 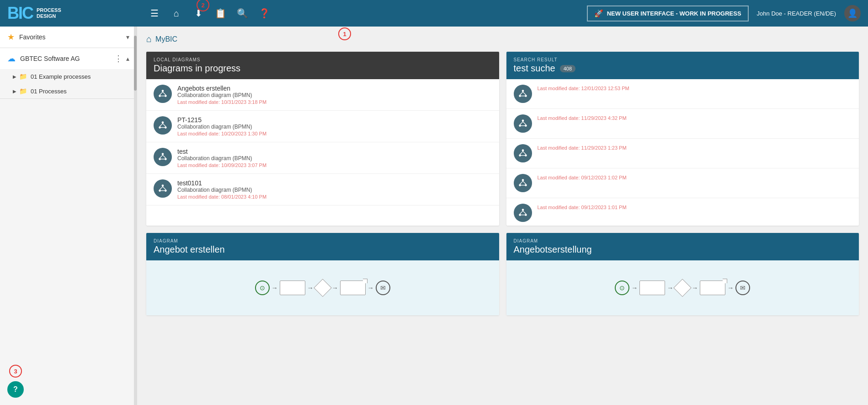 I want to click on diagram-info: Last modified date: 09/12/2023 1:01 PM, so click(x=695, y=207).